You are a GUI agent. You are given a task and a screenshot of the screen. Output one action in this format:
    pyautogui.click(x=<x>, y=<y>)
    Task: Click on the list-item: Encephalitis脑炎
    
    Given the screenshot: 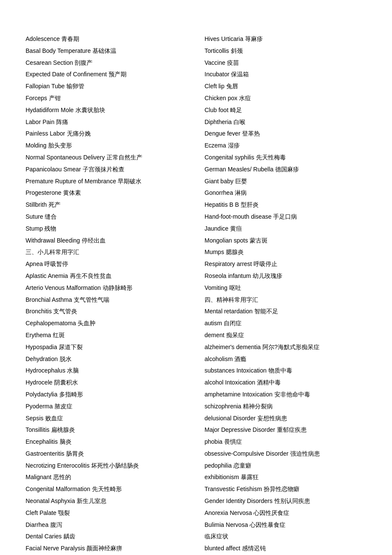 What is the action you would take?
    pyautogui.click(x=107, y=442)
    